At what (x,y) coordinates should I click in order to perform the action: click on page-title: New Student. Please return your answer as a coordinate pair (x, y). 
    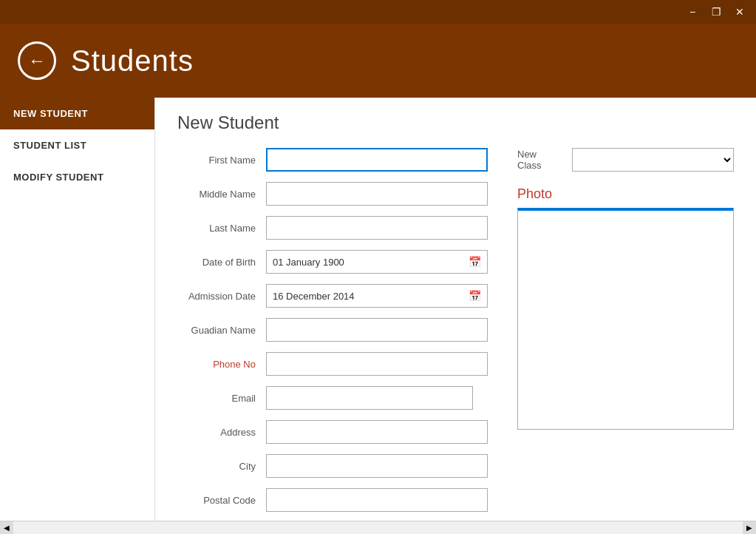
    Looking at the image, I should click on (455, 123).